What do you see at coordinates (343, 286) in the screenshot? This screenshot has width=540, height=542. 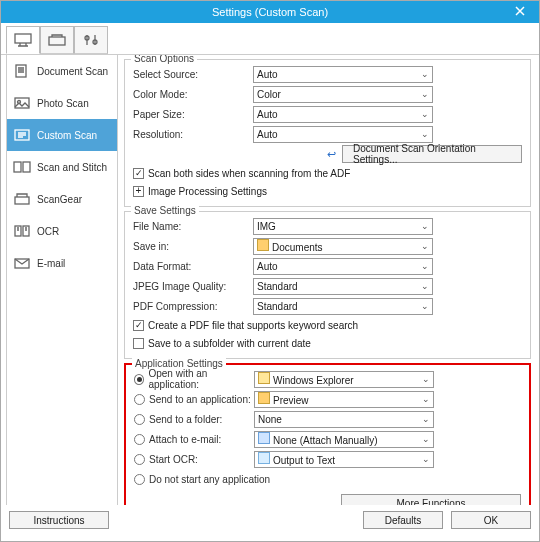 I see `jpeg-quality-combo: Standard⌄` at bounding box center [343, 286].